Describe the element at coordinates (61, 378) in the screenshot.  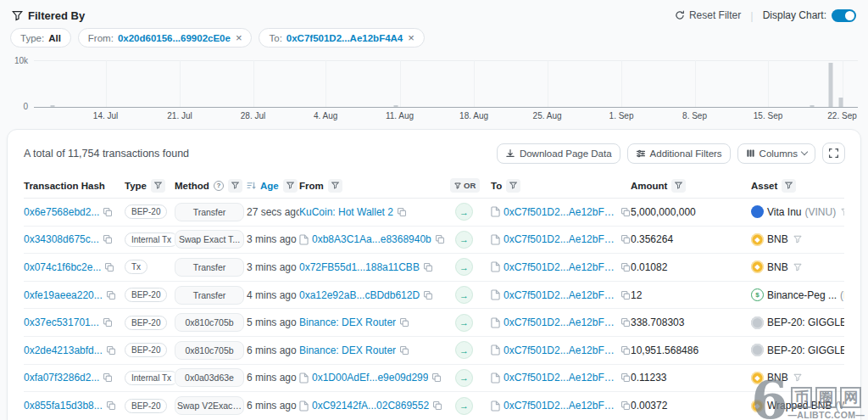
I see `tx-hash-link: 0xfa07f3286d2...` at that location.